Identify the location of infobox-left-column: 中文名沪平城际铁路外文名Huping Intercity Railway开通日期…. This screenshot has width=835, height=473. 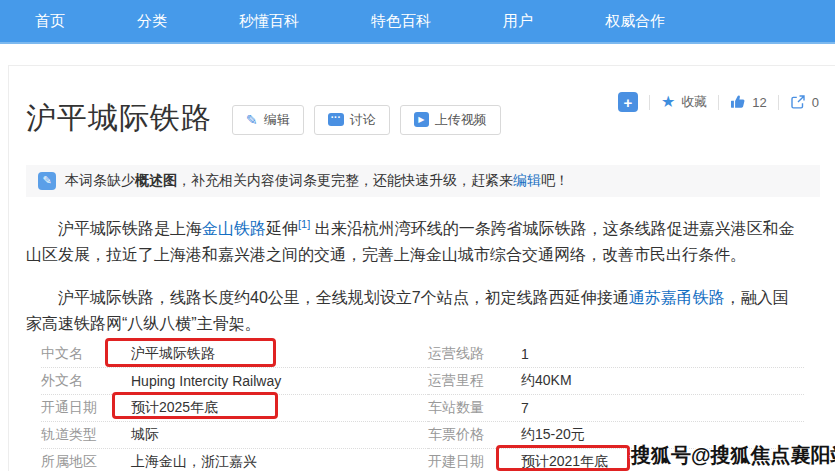
(227, 407).